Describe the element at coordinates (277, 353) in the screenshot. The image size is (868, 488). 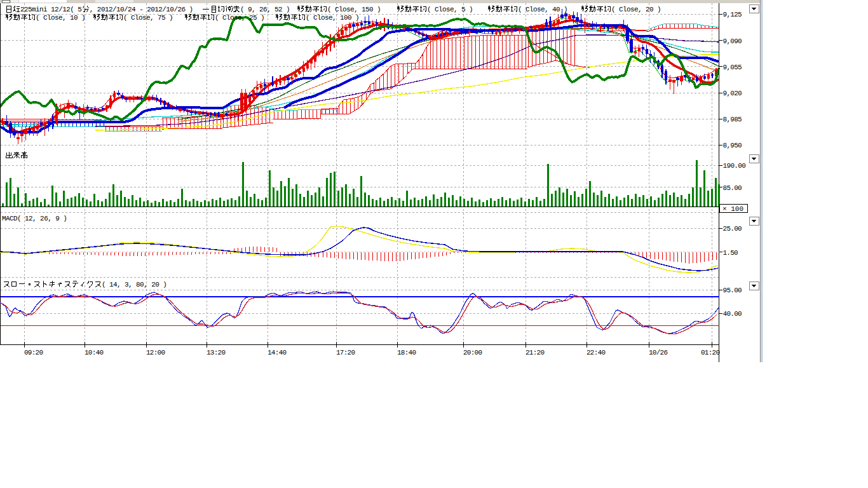
I see `svg-text: 14:40` at that location.